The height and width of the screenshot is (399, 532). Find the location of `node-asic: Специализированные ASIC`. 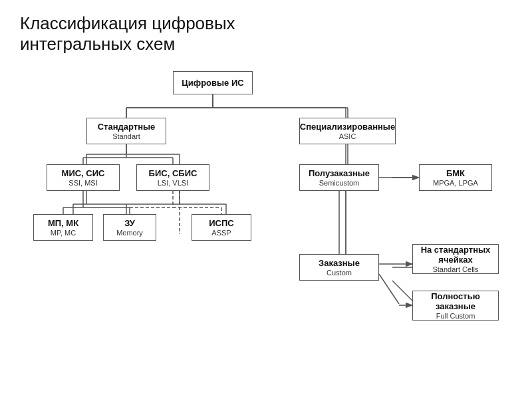

node-asic: Специализированные ASIC is located at coordinates (347, 131).